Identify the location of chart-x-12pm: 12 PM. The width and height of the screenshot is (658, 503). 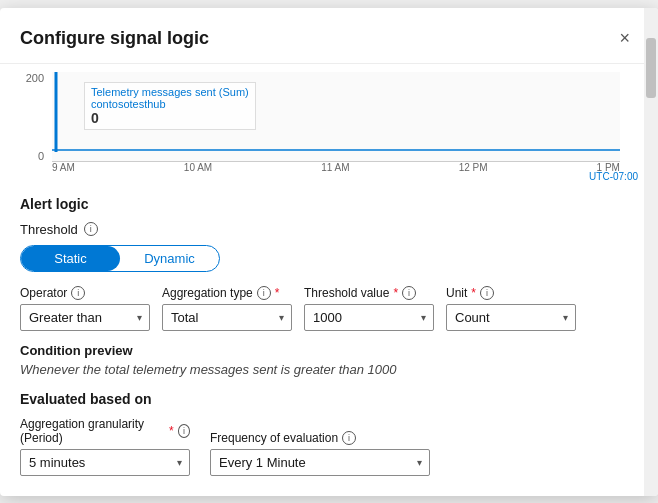
(474, 172).